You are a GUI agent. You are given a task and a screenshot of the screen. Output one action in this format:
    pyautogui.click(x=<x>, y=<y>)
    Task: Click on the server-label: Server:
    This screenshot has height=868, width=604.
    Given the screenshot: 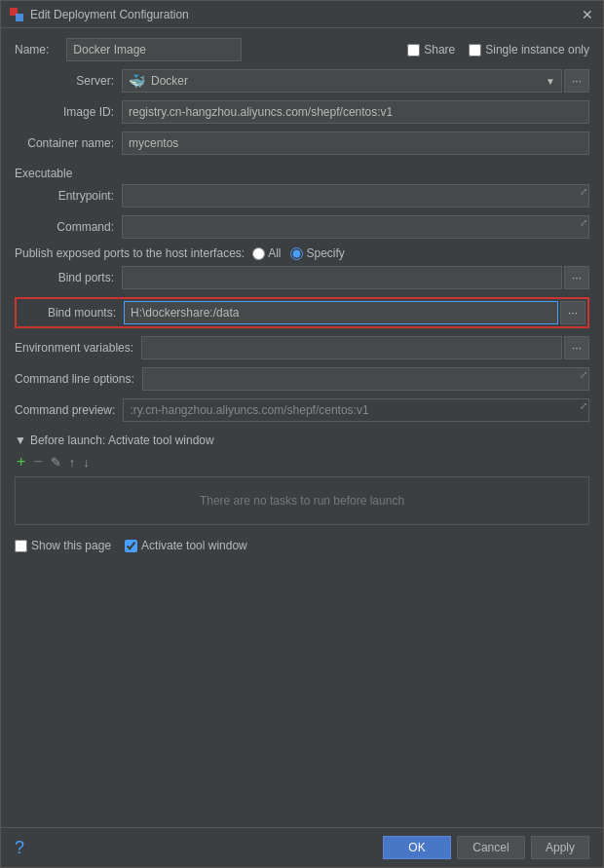 What is the action you would take?
    pyautogui.click(x=68, y=81)
    